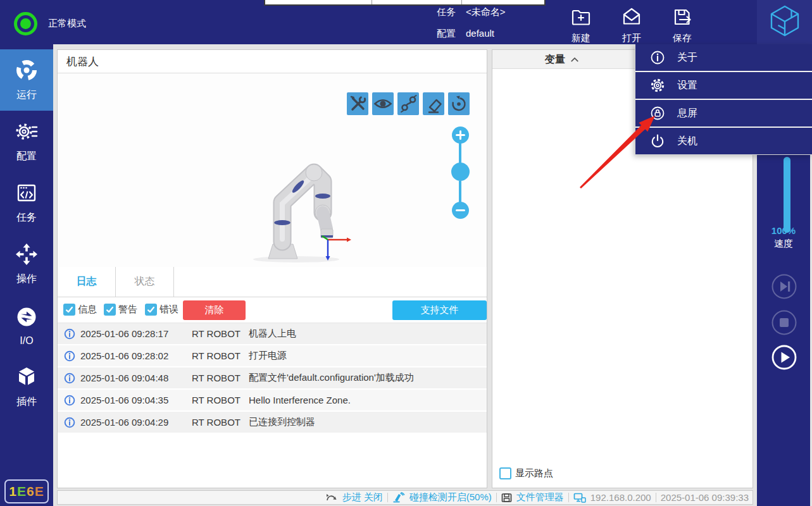  I want to click on sidebar-item-plugin: 插件, so click(27, 387).